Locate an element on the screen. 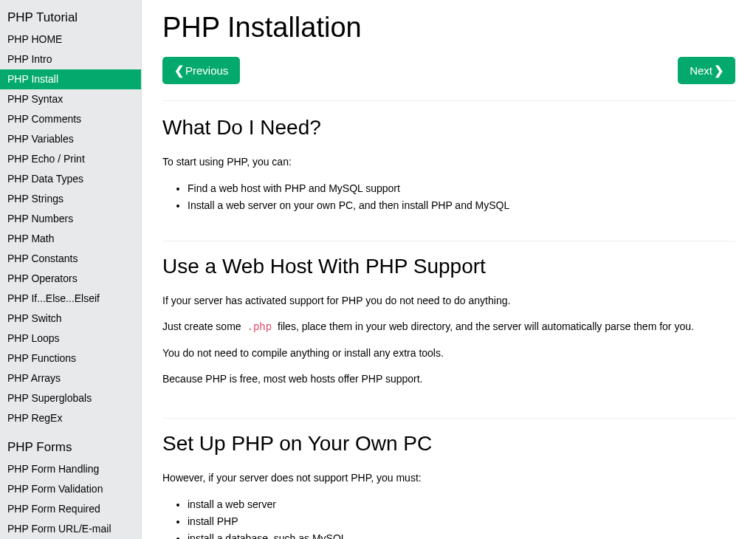 Image resolution: width=756 pixels, height=539 pixels. list-item: install a database, such as MySQL is located at coordinates (461, 535).